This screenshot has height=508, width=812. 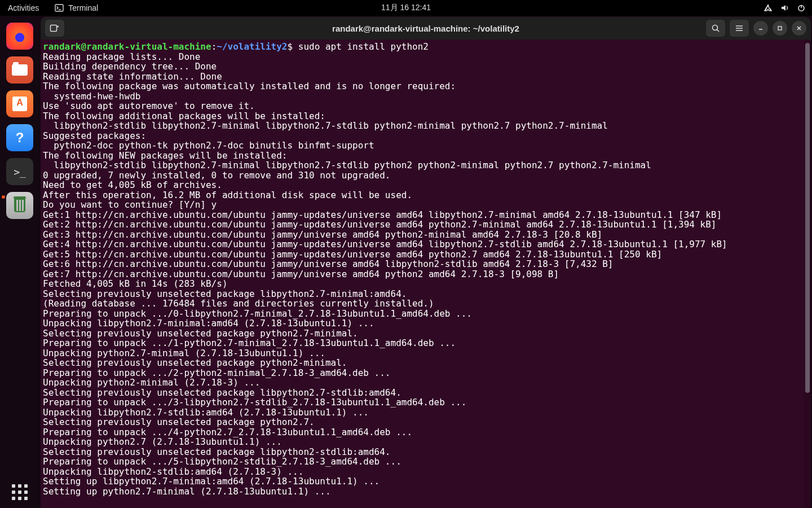 What do you see at coordinates (20, 36) in the screenshot?
I see `firefox-icon` at bounding box center [20, 36].